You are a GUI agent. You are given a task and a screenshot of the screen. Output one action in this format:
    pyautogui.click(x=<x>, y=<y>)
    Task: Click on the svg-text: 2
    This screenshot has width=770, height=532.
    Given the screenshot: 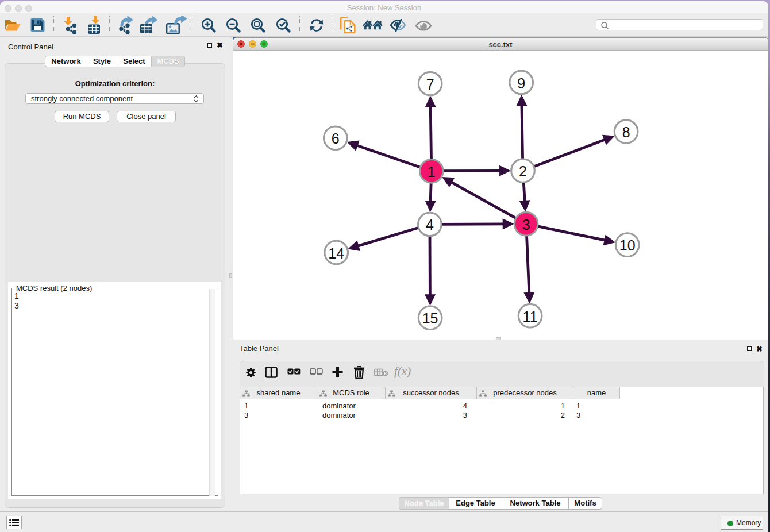 What is the action you would take?
    pyautogui.click(x=523, y=171)
    